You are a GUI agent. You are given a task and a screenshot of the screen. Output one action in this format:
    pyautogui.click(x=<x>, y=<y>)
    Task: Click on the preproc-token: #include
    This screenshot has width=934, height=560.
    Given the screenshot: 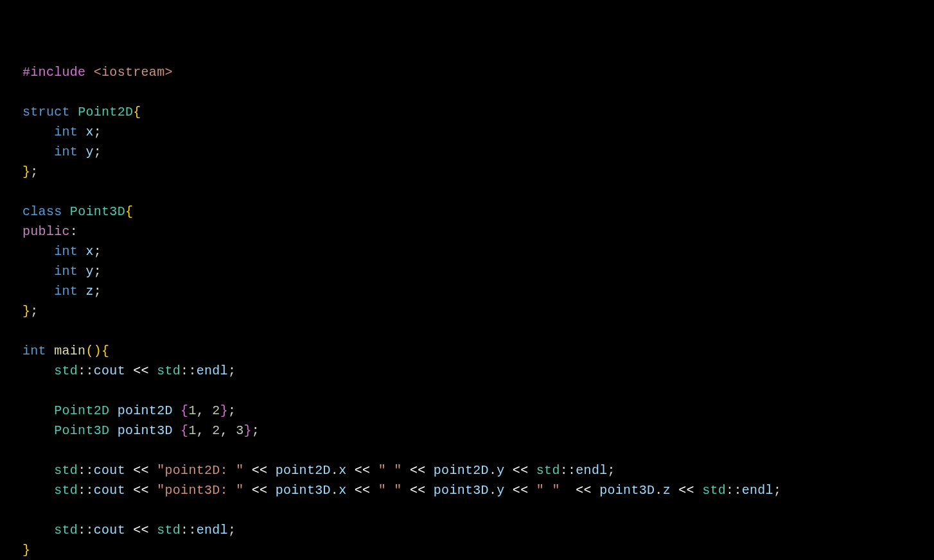 What is the action you would take?
    pyautogui.click(x=54, y=72)
    